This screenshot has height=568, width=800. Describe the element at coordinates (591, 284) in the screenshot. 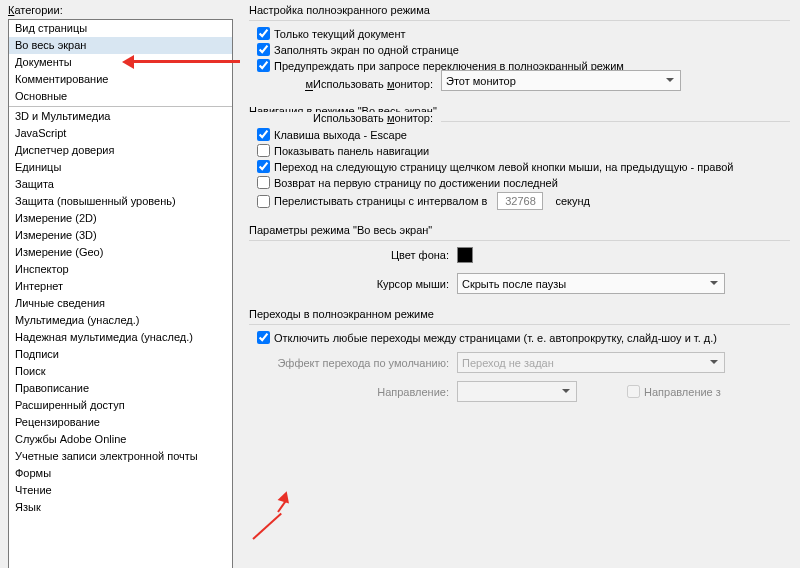

I see `cursor-select: Скрыть после паузы` at that location.